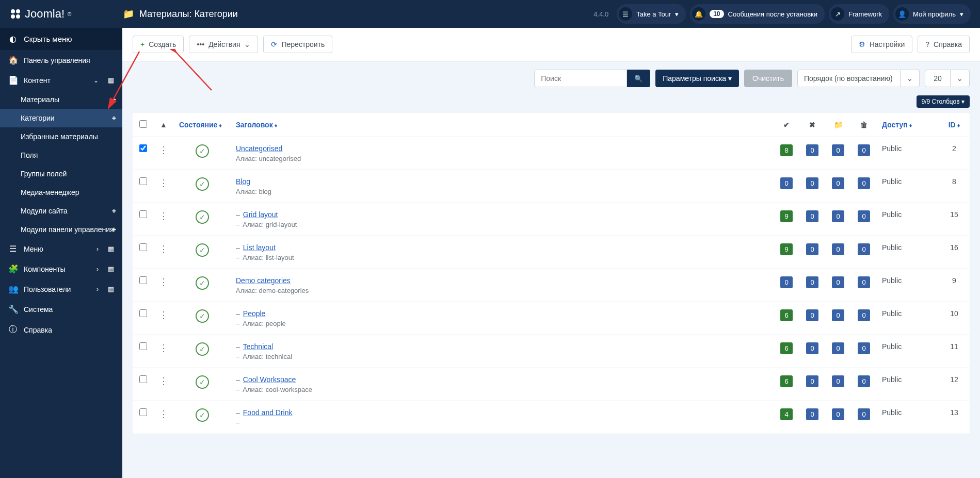 The height and width of the screenshot is (478, 980). Describe the element at coordinates (786, 415) in the screenshot. I see `published-count: 4` at that location.